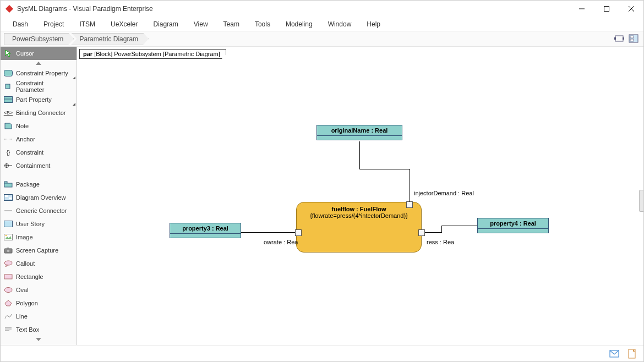  Describe the element at coordinates (39, 316) in the screenshot. I see `palette-line: Line` at that location.